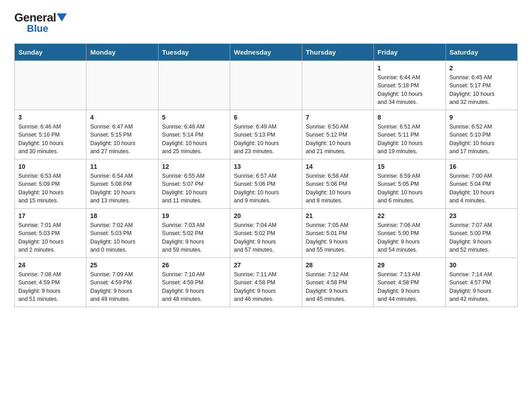 The height and width of the screenshot is (411, 532). Describe the element at coordinates (482, 151) in the screenshot. I see `day-info: and 17 minutes.` at that location.